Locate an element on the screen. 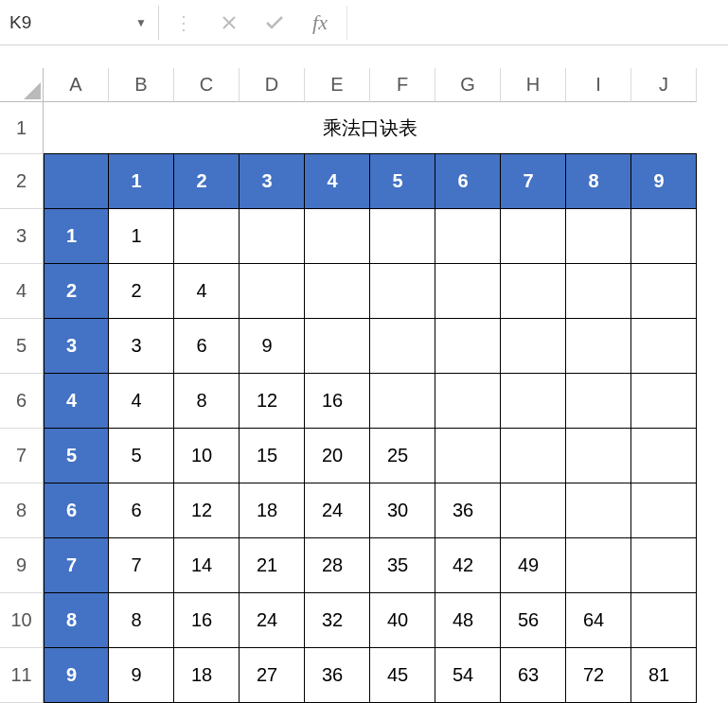  cell-r1-c8 is located at coordinates (598, 237).